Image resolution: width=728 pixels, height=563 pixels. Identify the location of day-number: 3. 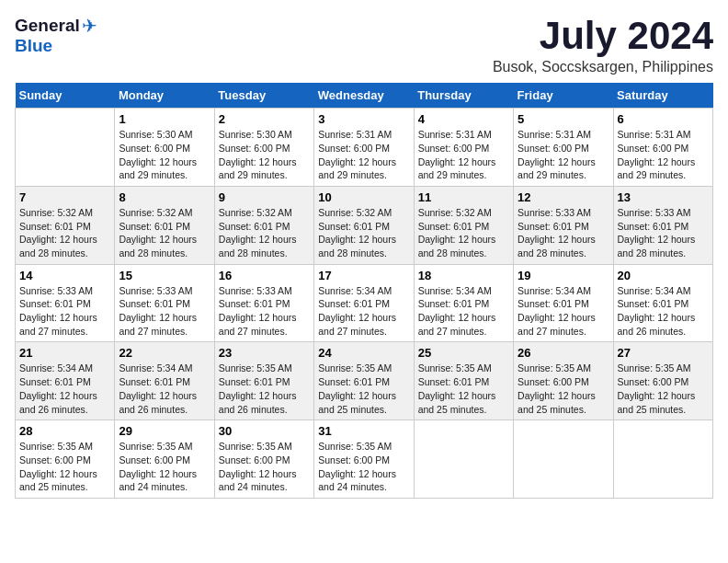
(364, 120).